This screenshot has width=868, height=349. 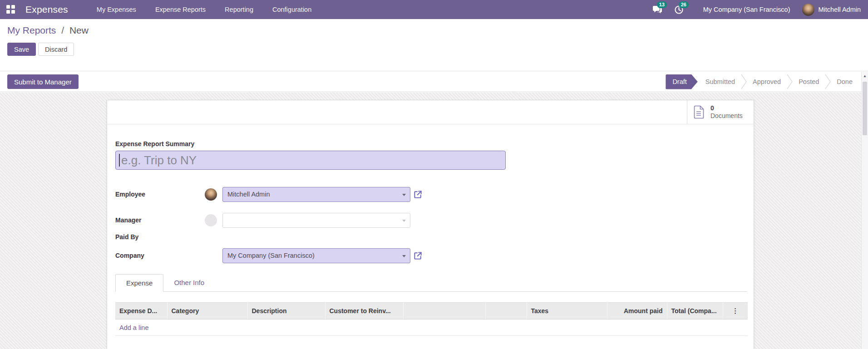 What do you see at coordinates (139, 283) in the screenshot?
I see `tab-expense: Expense` at bounding box center [139, 283].